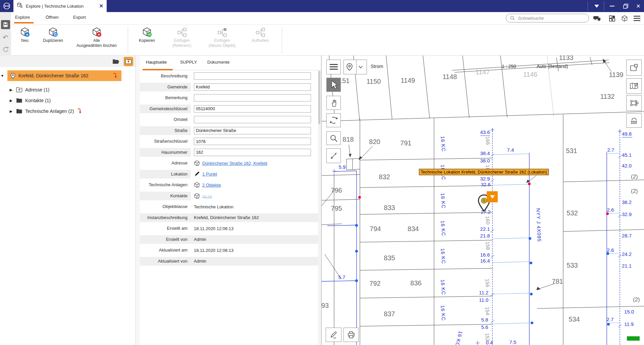  Describe the element at coordinates (229, 120) in the screenshot. I see `form-row: Ortsteil` at that location.